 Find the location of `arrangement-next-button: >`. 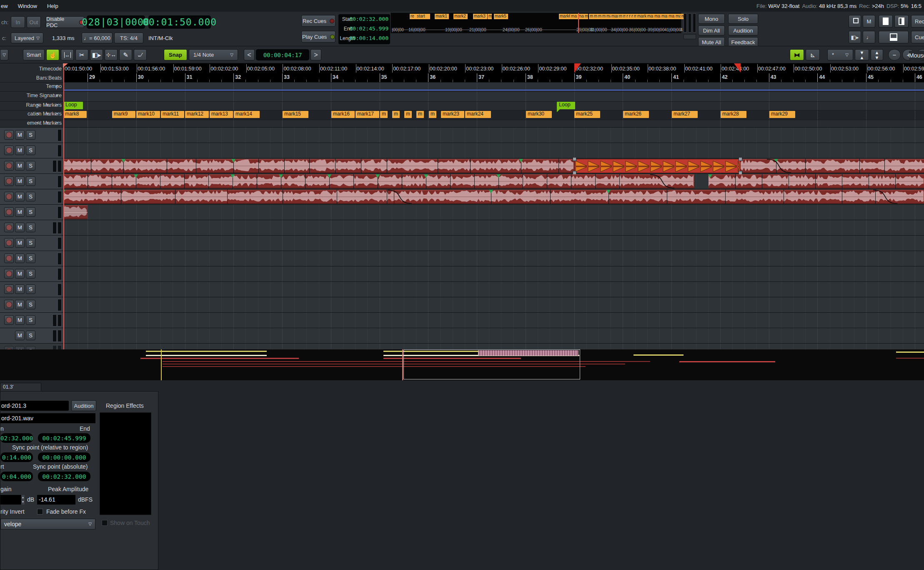

arrangement-next-button: > is located at coordinates (56, 123).